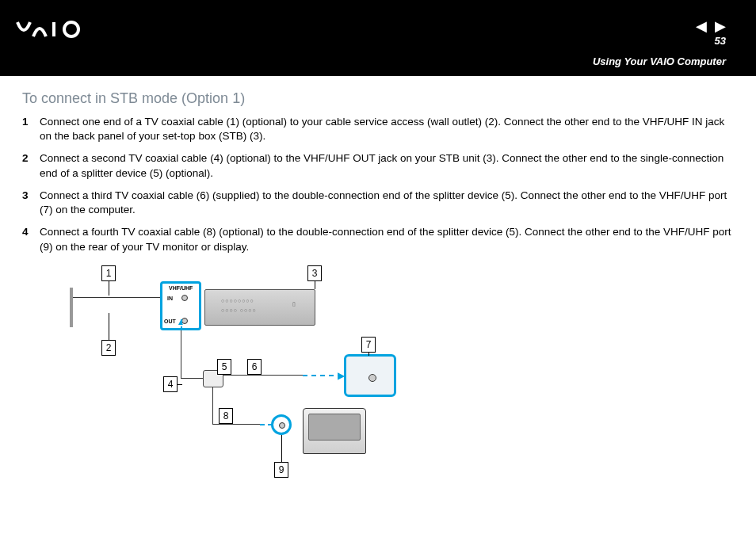 This screenshot has height=534, width=756. What do you see at coordinates (720, 26) in the screenshot?
I see `next-page-arrow: ▶` at bounding box center [720, 26].